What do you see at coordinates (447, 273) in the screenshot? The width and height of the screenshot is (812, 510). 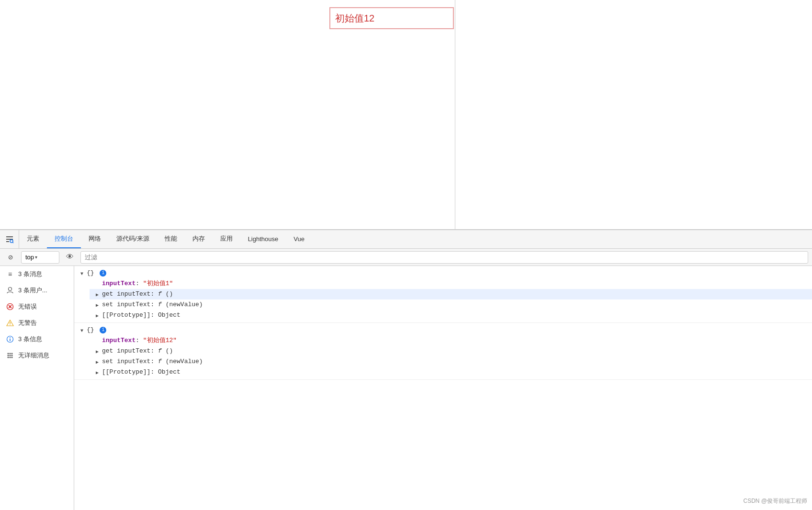 I see `log-entry-1-content: {} i` at bounding box center [447, 273].